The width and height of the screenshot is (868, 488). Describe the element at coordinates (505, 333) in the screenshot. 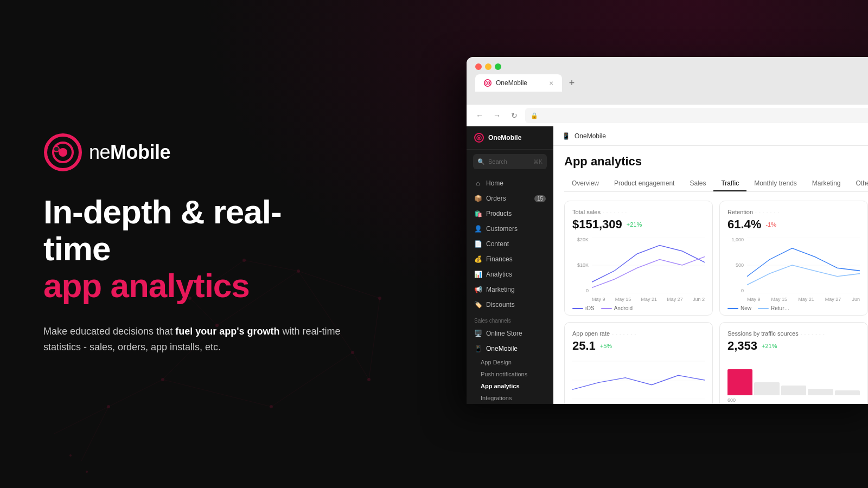

I see `sidebar-item-label: Online Store` at that location.